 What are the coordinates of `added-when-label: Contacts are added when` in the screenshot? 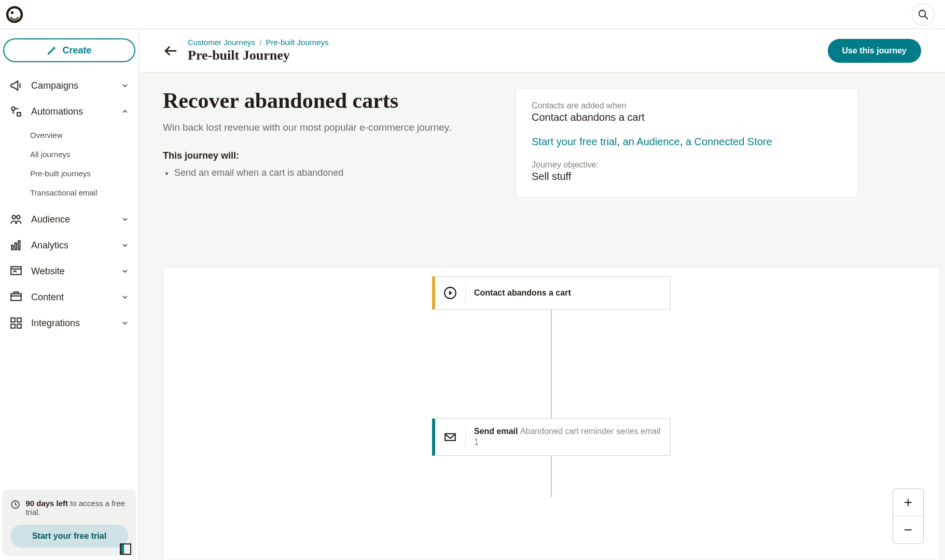 It's located at (687, 106).